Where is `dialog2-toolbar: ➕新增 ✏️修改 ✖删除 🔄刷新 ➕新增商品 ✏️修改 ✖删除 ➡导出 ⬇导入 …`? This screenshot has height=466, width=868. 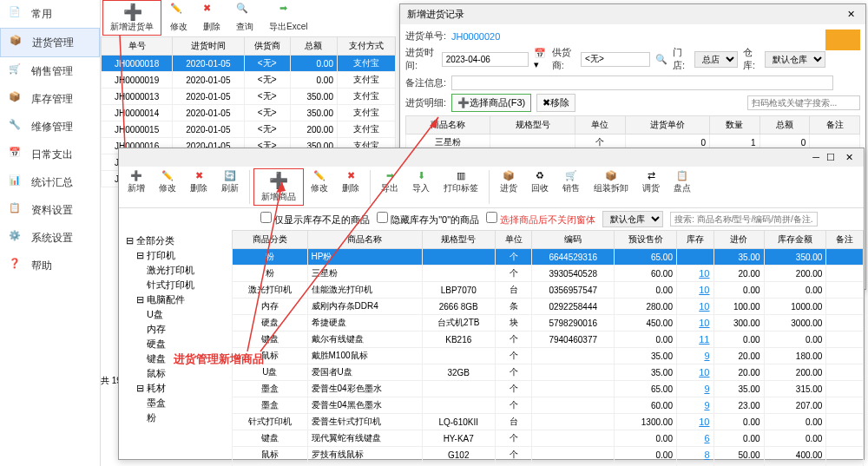 dialog2-toolbar: ➕新增 ✏️修改 ✖删除 🔄刷新 ➕新增商品 ✏️修改 ✖删除 ➡导出 ⬇导入 … is located at coordinates (491, 187).